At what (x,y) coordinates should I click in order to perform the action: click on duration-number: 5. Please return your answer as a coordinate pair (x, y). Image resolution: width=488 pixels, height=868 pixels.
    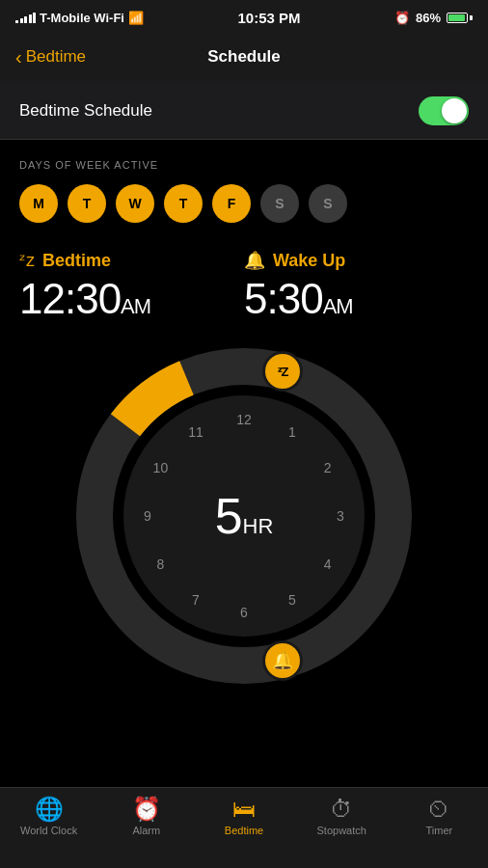
    Looking at the image, I should click on (230, 516).